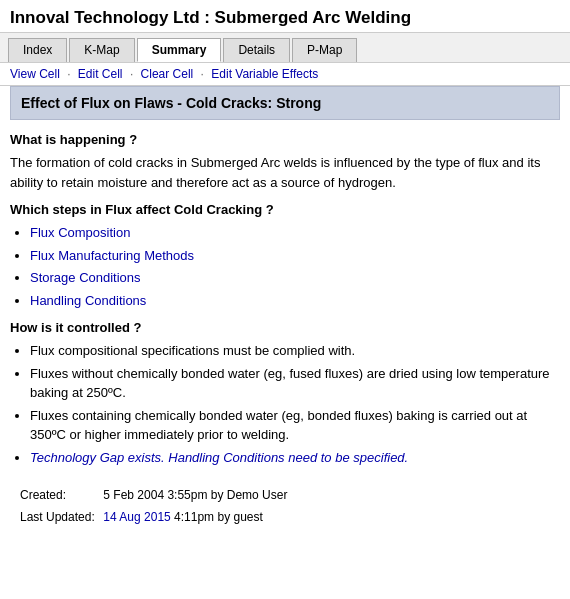 The height and width of the screenshot is (599, 570). I want to click on which-list: Flux Composition Flux Manufacturing Meth…, so click(295, 266).